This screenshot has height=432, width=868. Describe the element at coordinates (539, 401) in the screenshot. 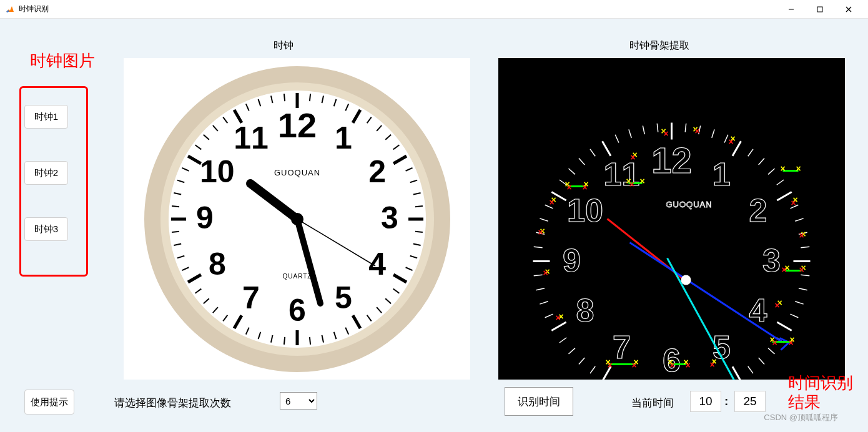

I see `recognize-time-button: 识别时间` at that location.